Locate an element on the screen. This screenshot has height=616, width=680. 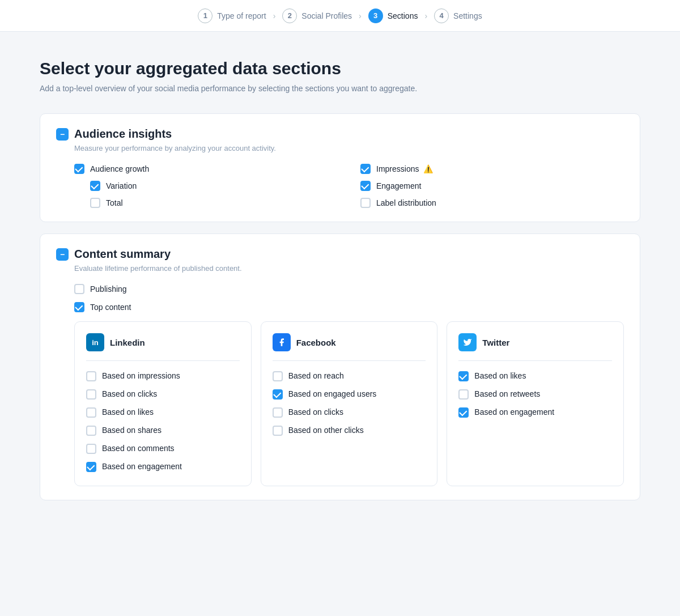
impressions-checkbox is located at coordinates (366, 169).